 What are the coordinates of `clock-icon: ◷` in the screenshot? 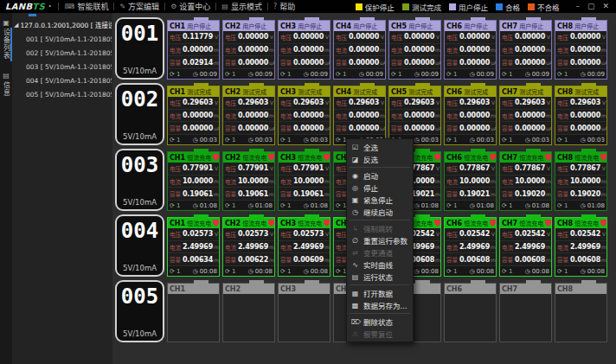 It's located at (417, 271).